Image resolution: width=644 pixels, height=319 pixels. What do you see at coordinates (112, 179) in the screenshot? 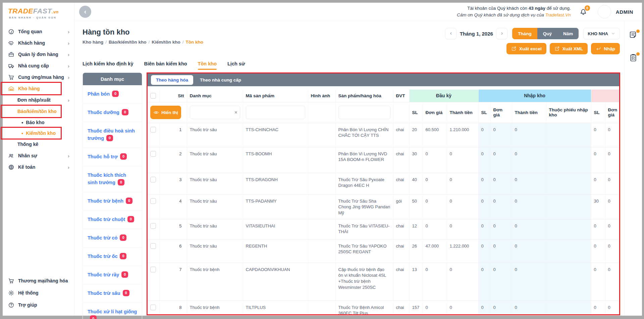
I see `category-item: Thuốc kích thích sinh trưởng0` at bounding box center [112, 179].